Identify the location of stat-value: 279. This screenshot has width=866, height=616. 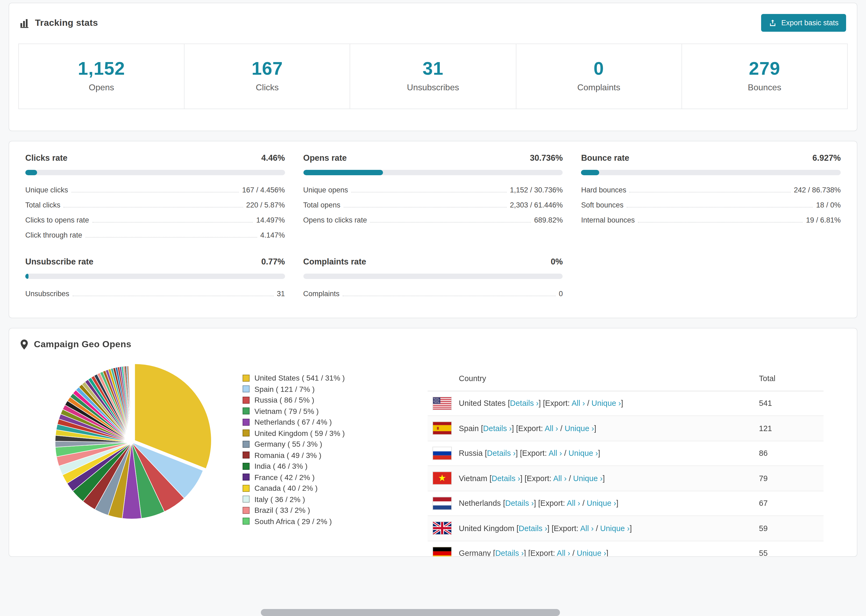
(764, 68).